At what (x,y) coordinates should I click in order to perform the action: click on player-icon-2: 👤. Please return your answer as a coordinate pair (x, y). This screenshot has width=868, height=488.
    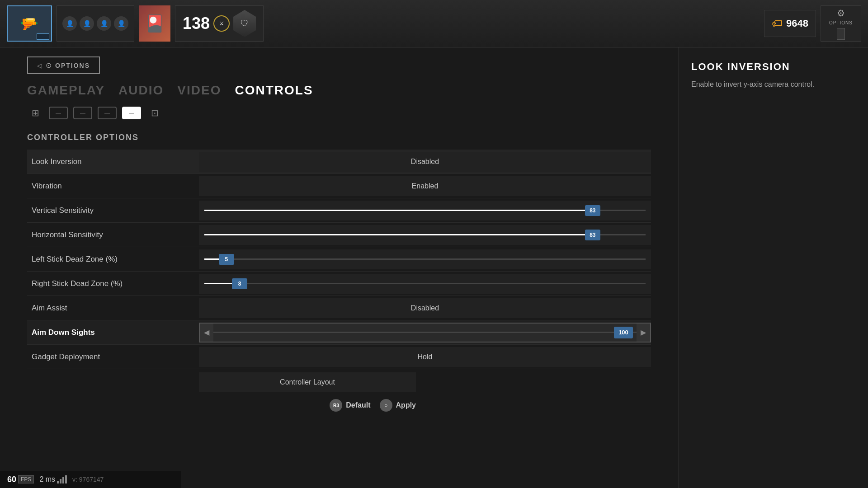
    Looking at the image, I should click on (87, 23).